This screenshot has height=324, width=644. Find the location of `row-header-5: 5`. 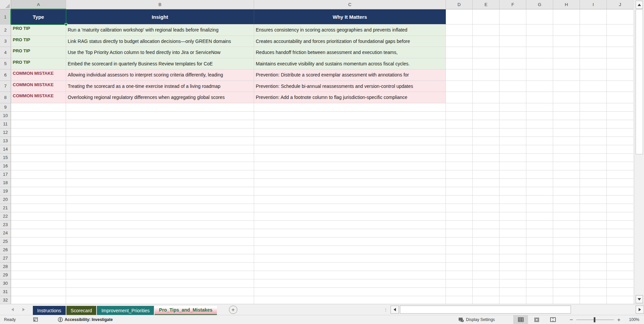

row-header-5: 5 is located at coordinates (5, 64).